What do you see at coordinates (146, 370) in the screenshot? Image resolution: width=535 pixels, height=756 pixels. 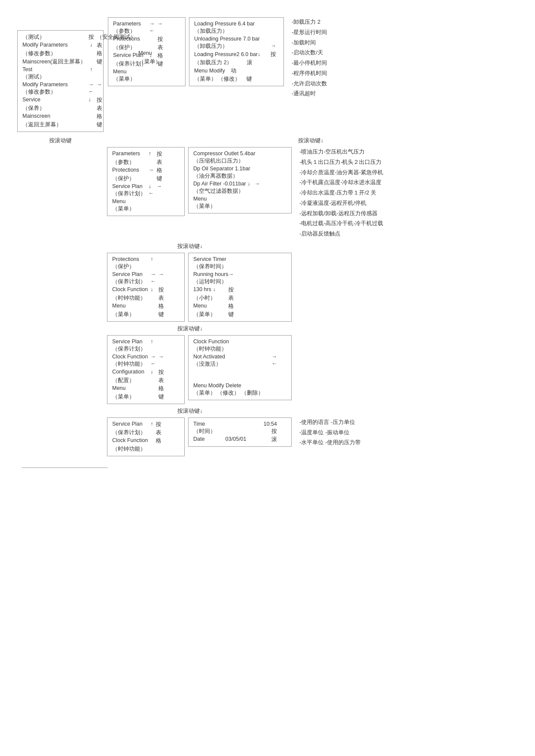 I see `middle-menu-box-4: Service Plan ↑ （保养计划） Clock Function → →…` at bounding box center [146, 370].